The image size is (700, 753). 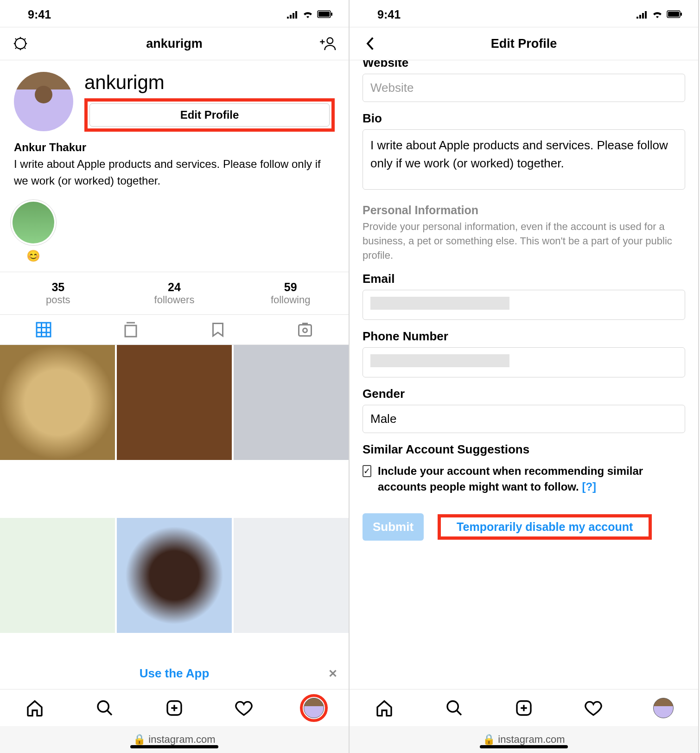 What do you see at coordinates (174, 44) in the screenshot?
I see `nav-header: ankurigm` at bounding box center [174, 44].